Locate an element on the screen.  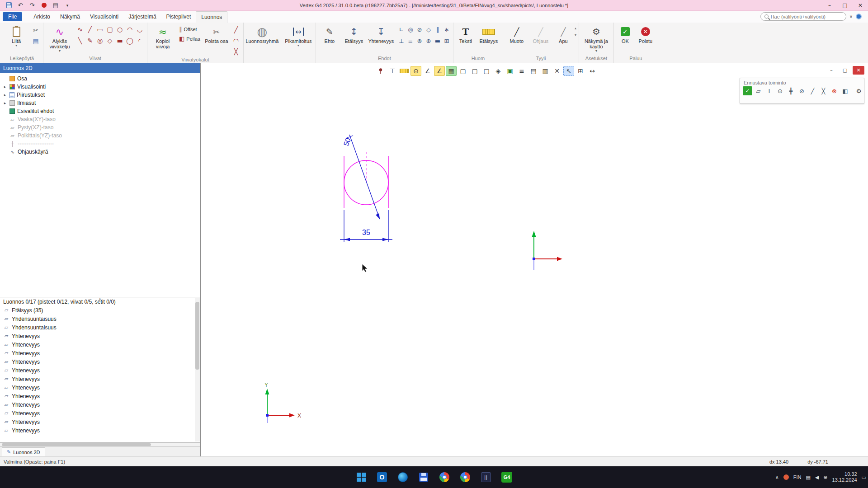
tree-item-piirustukset: ▸ Piirustukset is located at coordinates (100, 95).